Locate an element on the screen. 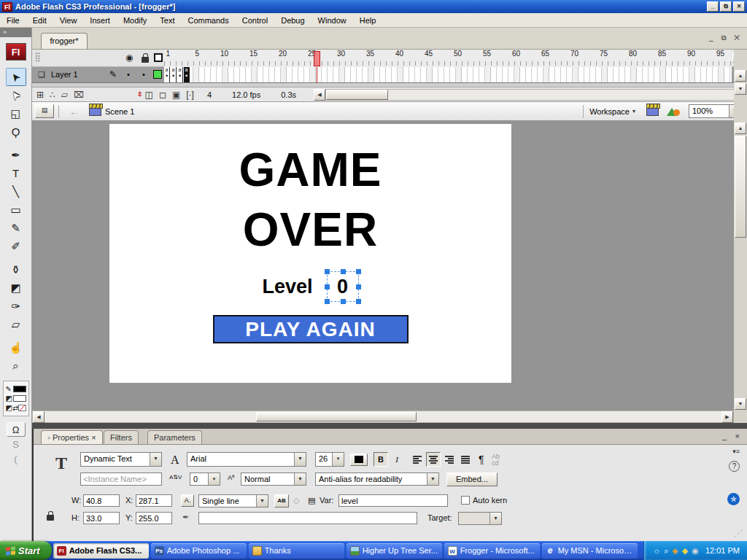  ink-bottle-tool: ⚱ is located at coordinates (16, 270).